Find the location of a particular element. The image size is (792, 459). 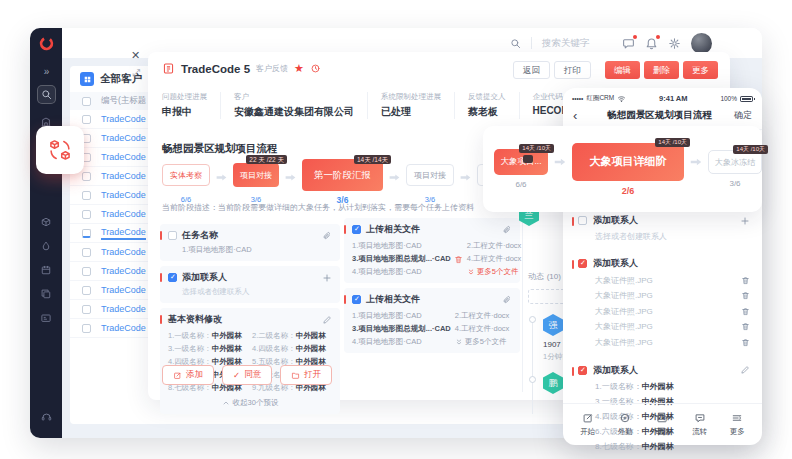

print-button: 打印 is located at coordinates (572, 70).